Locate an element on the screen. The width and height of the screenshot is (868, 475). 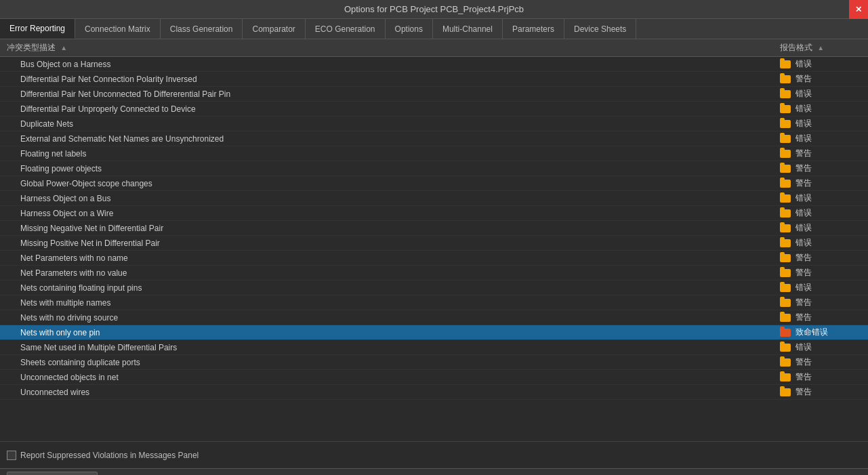
table-row: Differential Pair Unproperly Connected t… is located at coordinates (434, 109).